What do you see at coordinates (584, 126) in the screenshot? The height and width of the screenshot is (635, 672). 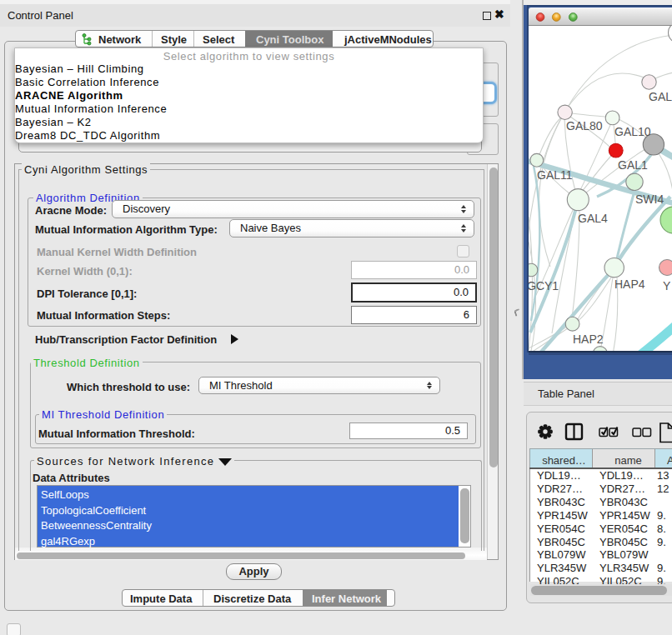 I see `svg-text: GAL80` at bounding box center [584, 126].